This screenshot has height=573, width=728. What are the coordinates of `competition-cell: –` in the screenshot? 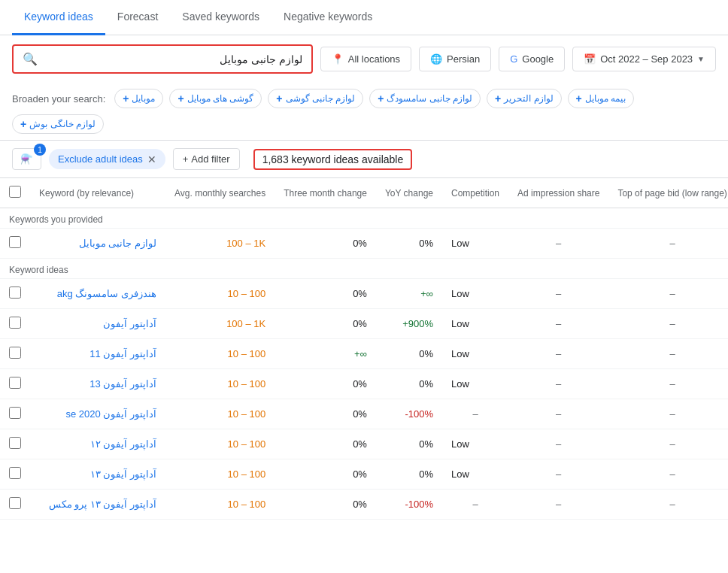 It's located at (475, 414).